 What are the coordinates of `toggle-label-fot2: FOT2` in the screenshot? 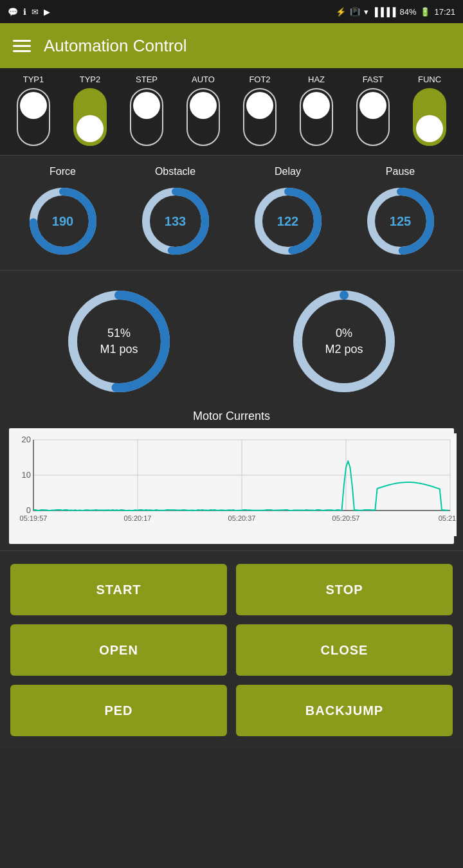 It's located at (260, 80).